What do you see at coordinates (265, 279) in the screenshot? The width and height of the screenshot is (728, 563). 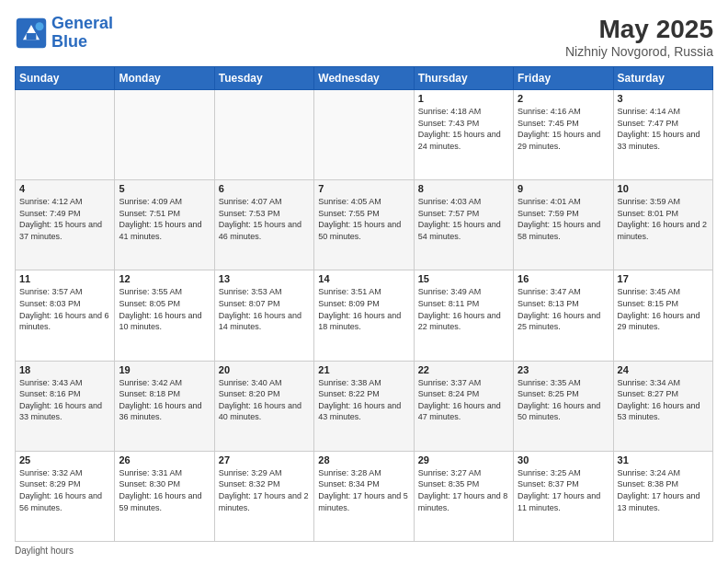 I see `day-number: 13` at bounding box center [265, 279].